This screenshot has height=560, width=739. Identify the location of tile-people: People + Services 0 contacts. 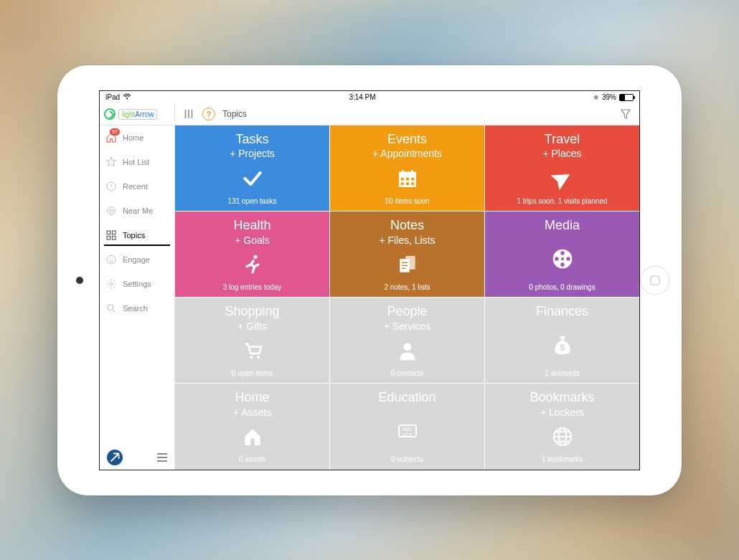
(408, 340).